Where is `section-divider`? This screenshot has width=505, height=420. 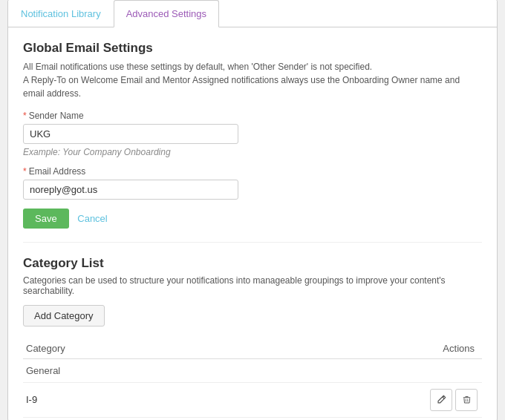 section-divider is located at coordinates (252, 242).